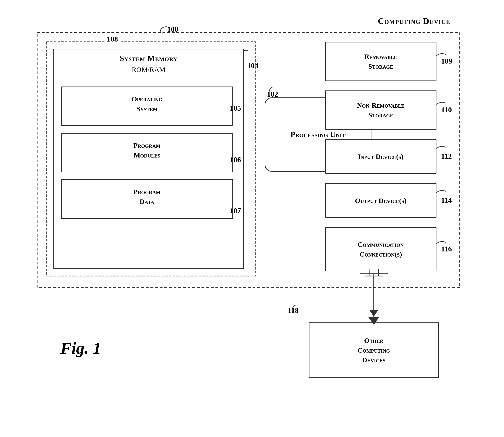  What do you see at coordinates (381, 249) in the screenshot?
I see `communication-connections-label: CommunicationConnection(s)` at bounding box center [381, 249].